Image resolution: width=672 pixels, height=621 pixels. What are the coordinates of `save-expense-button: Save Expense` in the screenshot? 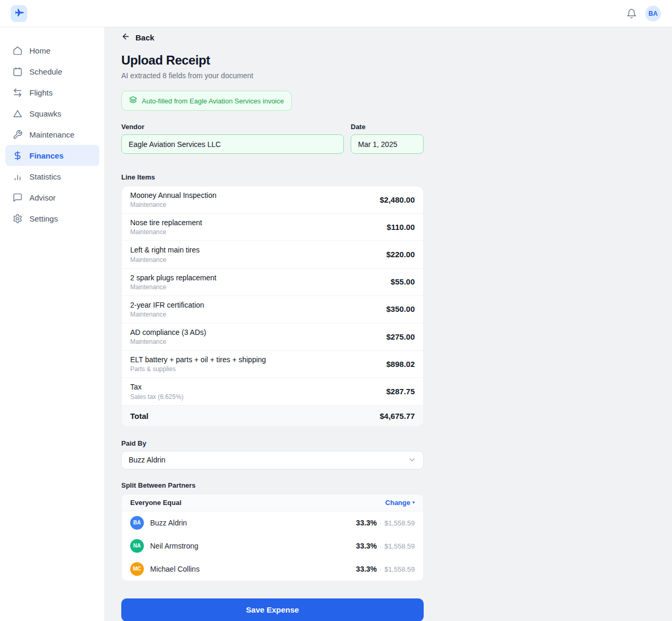 It's located at (272, 610).